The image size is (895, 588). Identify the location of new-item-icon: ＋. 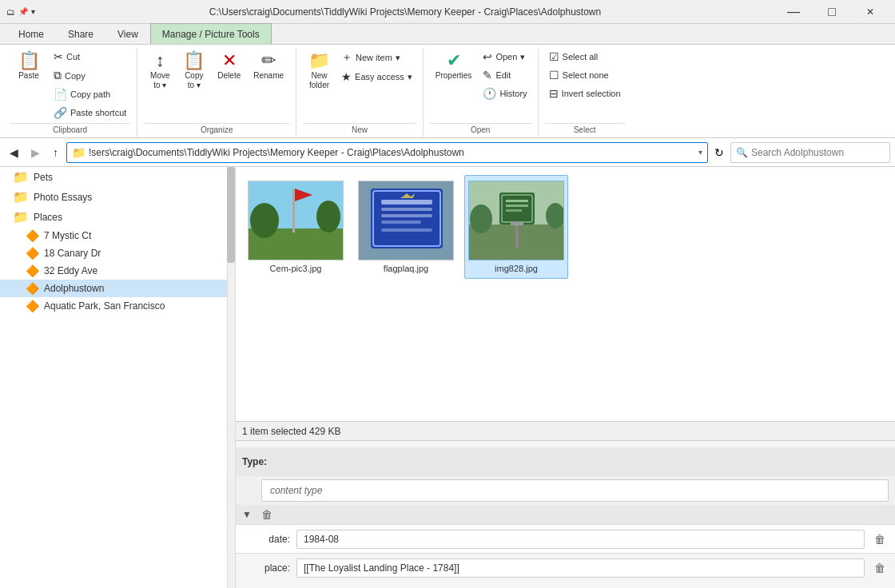
(347, 58).